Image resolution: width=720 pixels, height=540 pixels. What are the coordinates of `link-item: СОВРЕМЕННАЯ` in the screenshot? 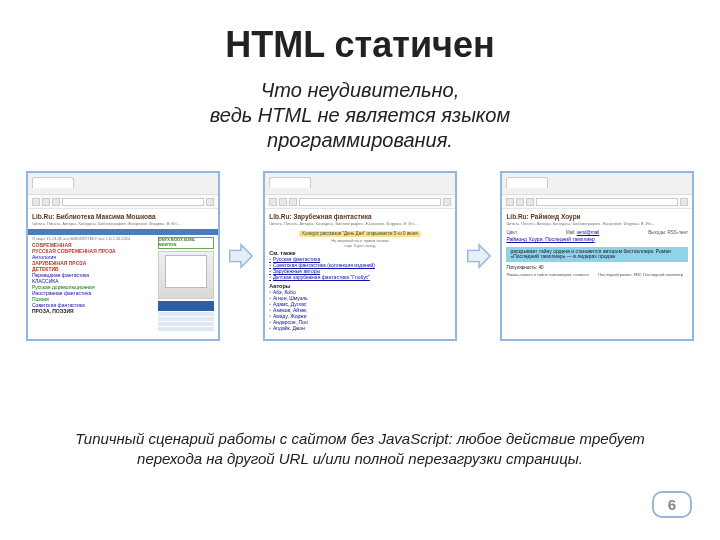 It's located at (93, 246).